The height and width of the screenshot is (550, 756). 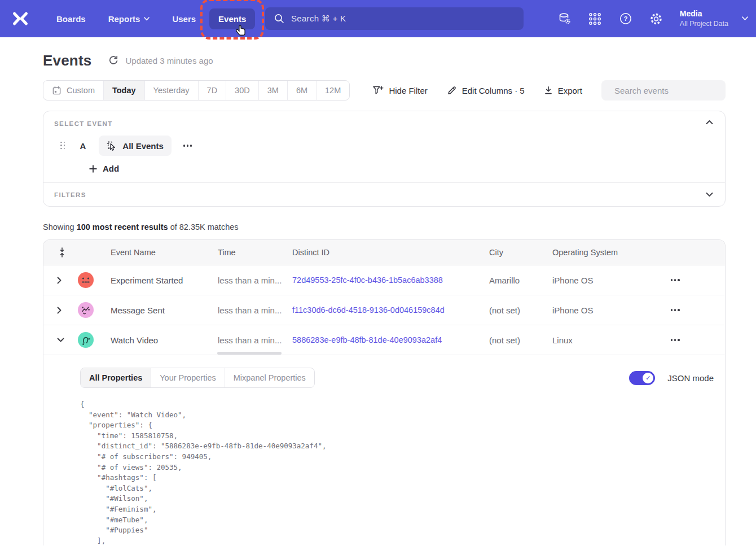 What do you see at coordinates (249, 353) in the screenshot?
I see `horizontal-scrollbar` at bounding box center [249, 353].